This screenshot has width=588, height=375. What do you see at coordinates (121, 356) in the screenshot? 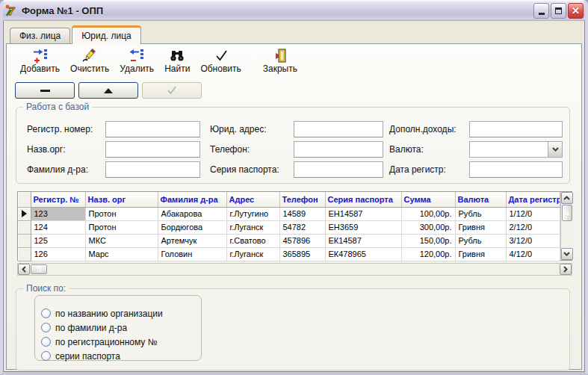
I see `search-option-passport: серии паспорта` at bounding box center [121, 356].